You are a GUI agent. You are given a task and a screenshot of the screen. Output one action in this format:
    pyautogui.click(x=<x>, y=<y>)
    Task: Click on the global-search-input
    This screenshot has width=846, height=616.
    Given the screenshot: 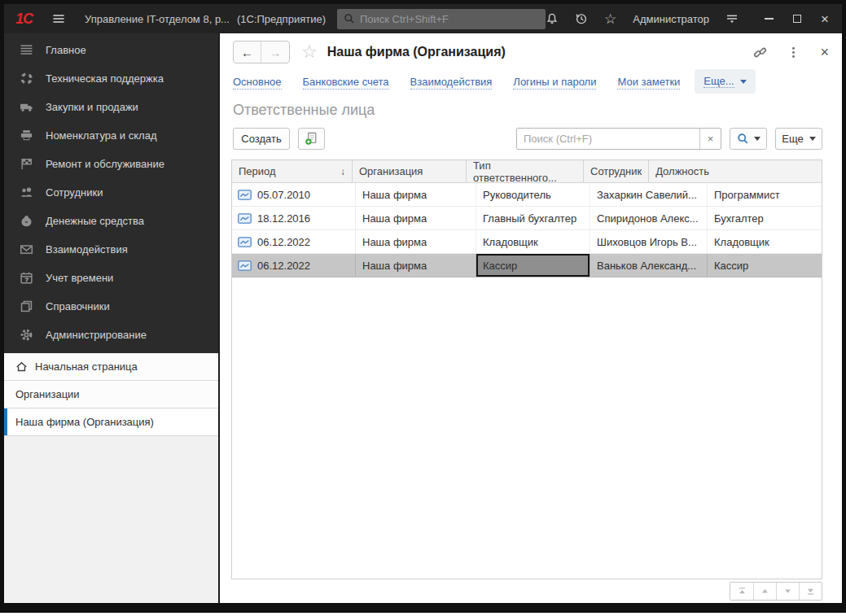 What is the action you would take?
    pyautogui.click(x=449, y=20)
    